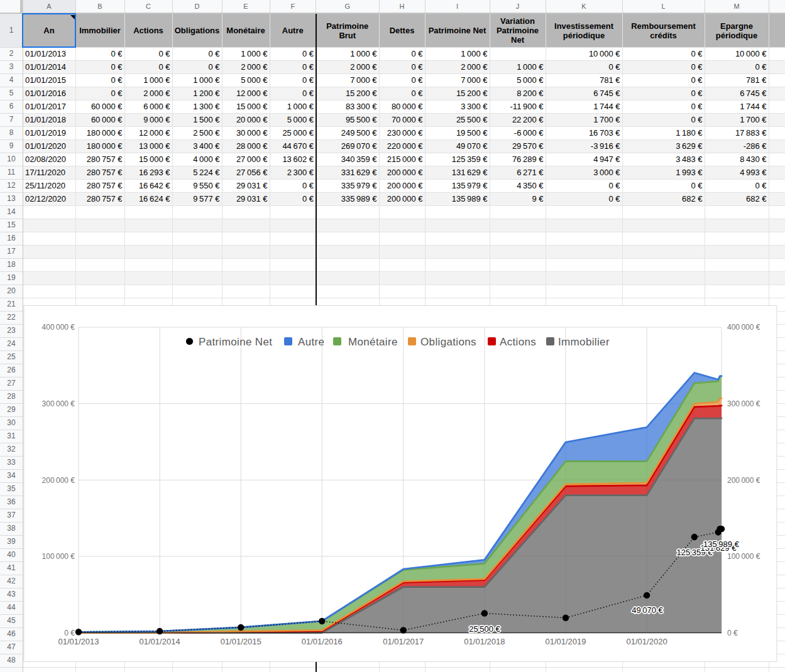 This screenshot has width=785, height=672. Describe the element at coordinates (485, 629) in the screenshot. I see `svg-text: 25 500 €` at that location.